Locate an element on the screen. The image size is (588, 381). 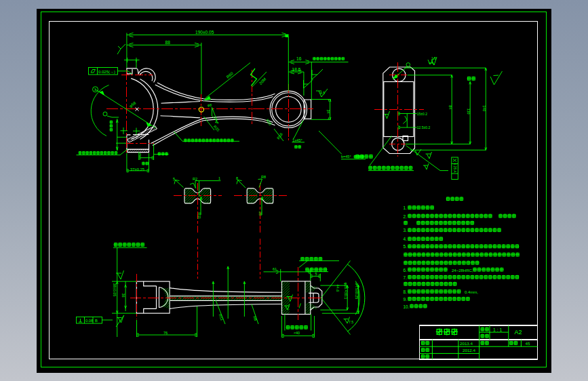
svg-text: 9. is located at coordinates (406, 300).